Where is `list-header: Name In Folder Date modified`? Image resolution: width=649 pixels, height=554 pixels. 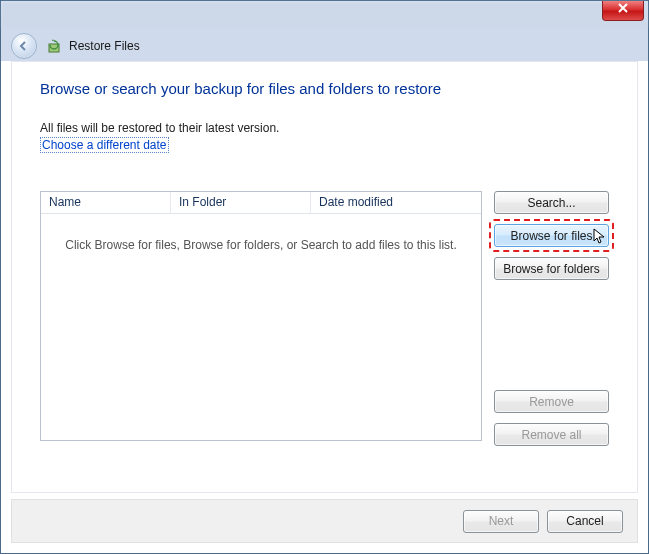
list-header: Name In Folder Date modified is located at coordinates (261, 203).